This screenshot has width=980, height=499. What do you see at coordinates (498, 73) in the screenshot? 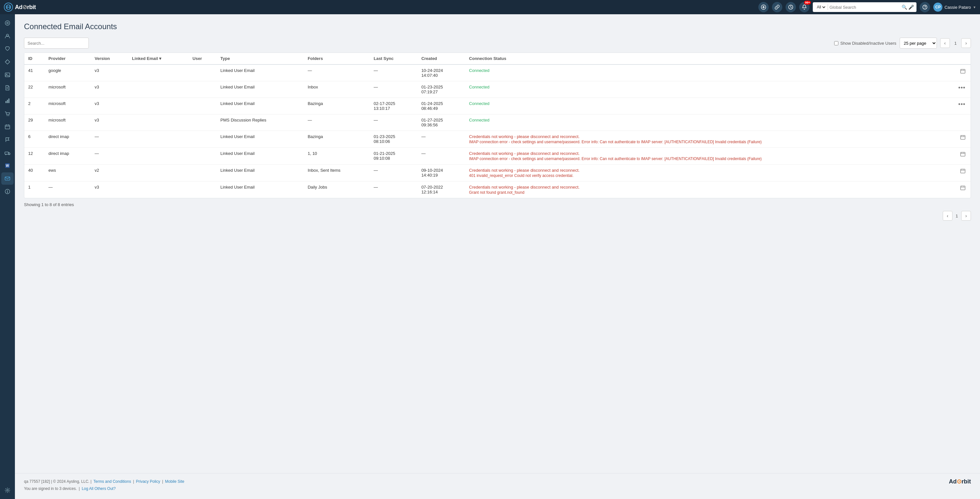
I see `table-row: 41 google v3 Linked User Email — — 10-24…` at bounding box center [498, 73].